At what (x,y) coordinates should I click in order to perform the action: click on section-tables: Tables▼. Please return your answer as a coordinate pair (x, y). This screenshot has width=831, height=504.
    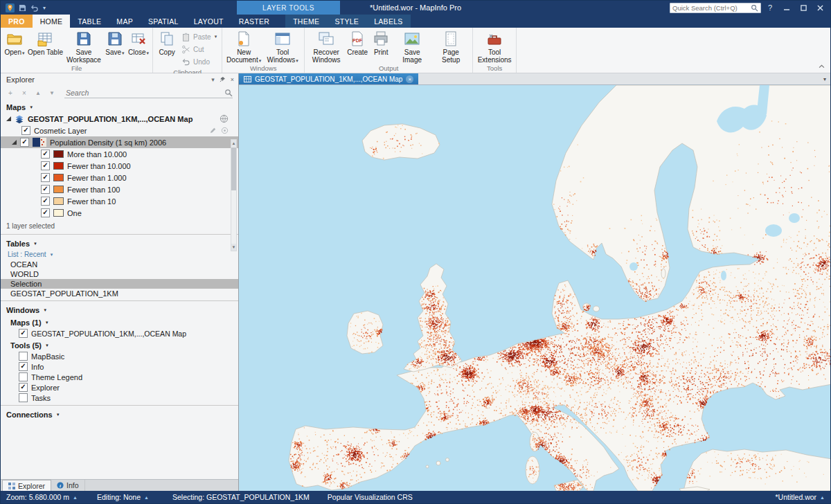
    Looking at the image, I should click on (119, 243).